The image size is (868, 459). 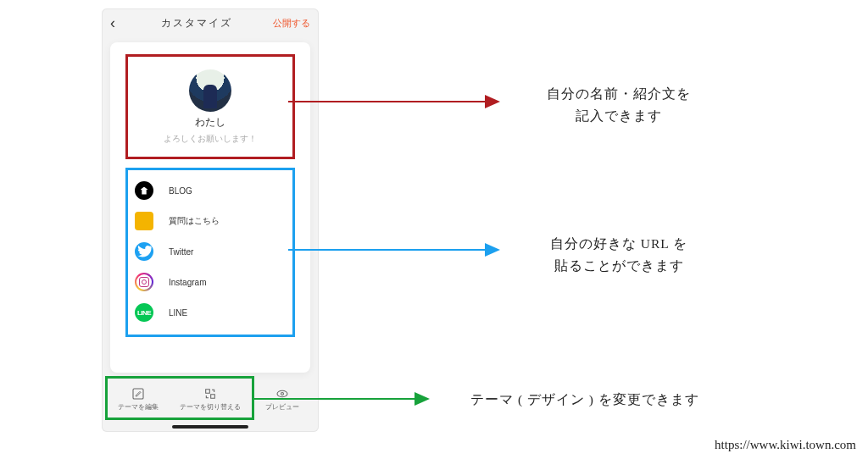 I want to click on publish-button: 公開する, so click(x=292, y=24).